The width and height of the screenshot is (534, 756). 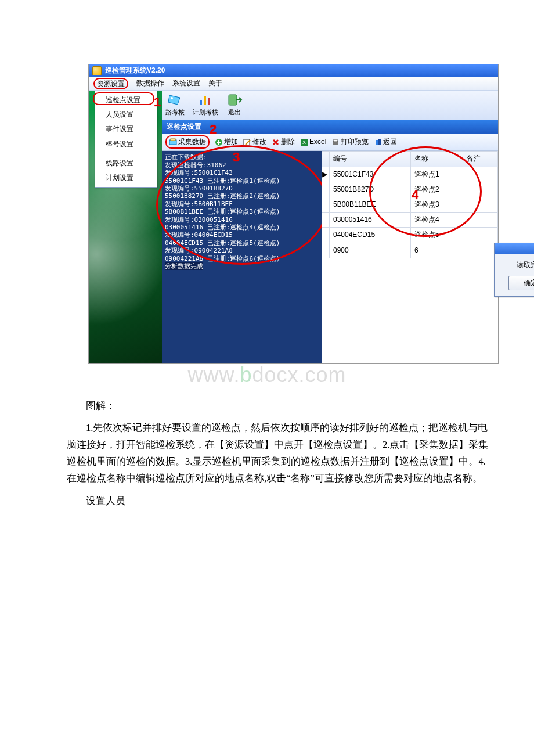 I want to click on btn-back: 返回, so click(x=385, y=142).